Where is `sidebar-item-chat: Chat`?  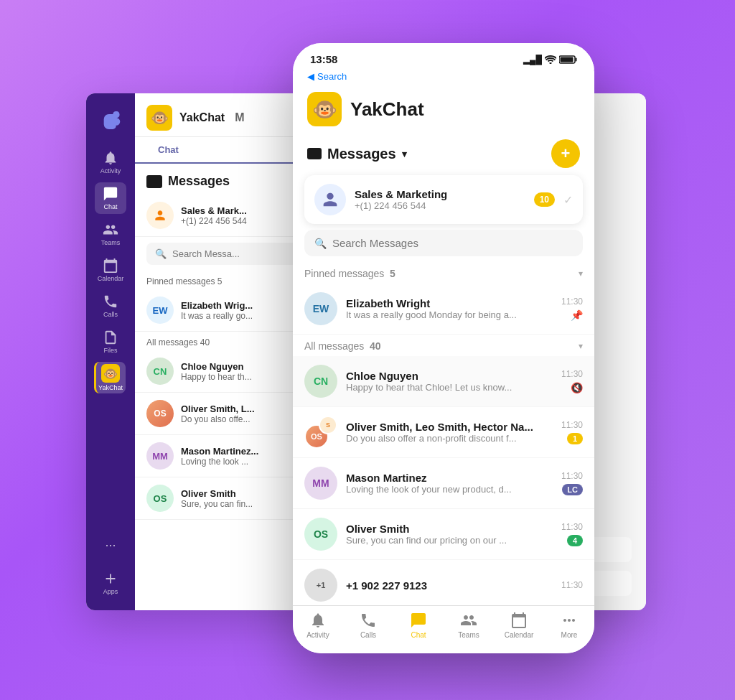 sidebar-item-chat: Chat is located at coordinates (111, 198).